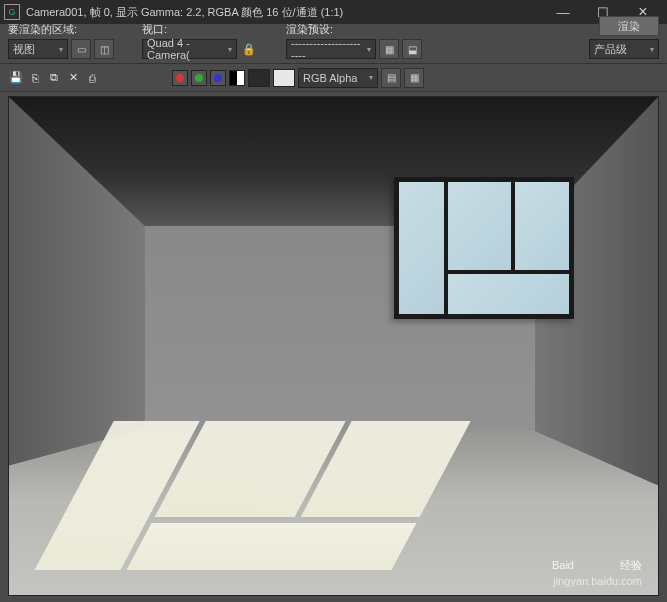 This screenshot has height=602, width=667. I want to click on lock-icon: 🔒, so click(249, 49).